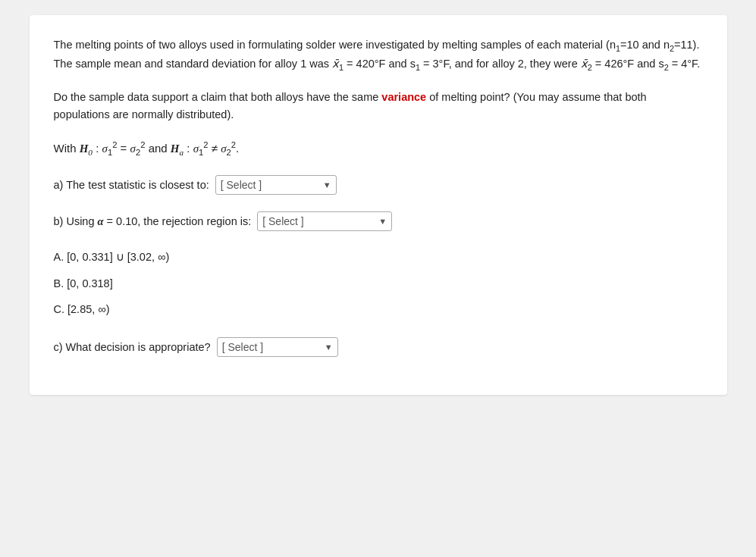 The height and width of the screenshot is (557, 756). What do you see at coordinates (378, 221) in the screenshot?
I see `question-b-row: b) Using α = 0.10, the rejection region …` at bounding box center [378, 221].